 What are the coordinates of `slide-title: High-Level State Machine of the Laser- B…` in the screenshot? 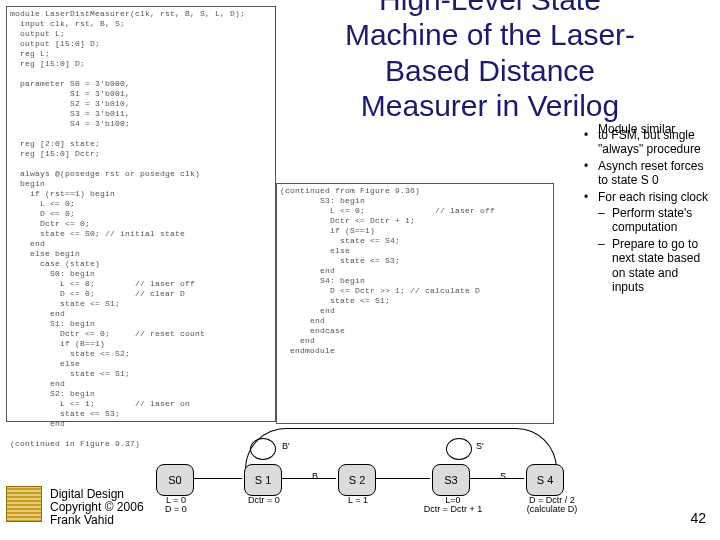 It's located at (490, 62).